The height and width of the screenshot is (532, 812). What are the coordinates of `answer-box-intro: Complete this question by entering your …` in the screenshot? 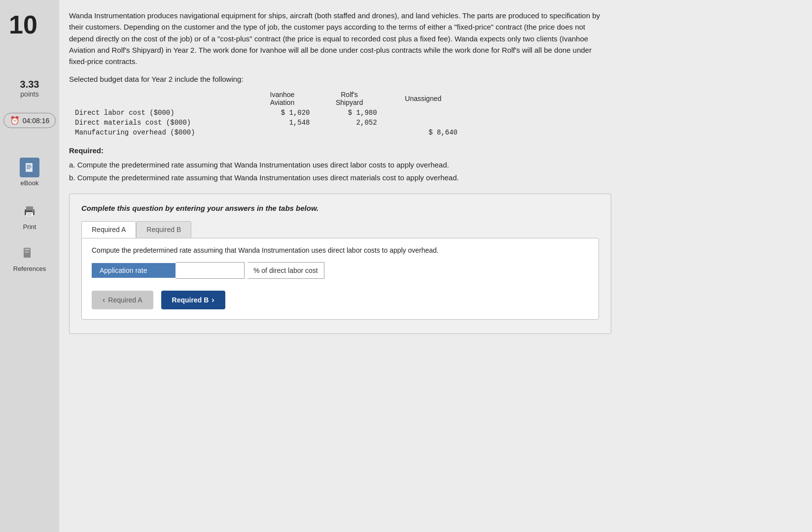 It's located at (340, 208).